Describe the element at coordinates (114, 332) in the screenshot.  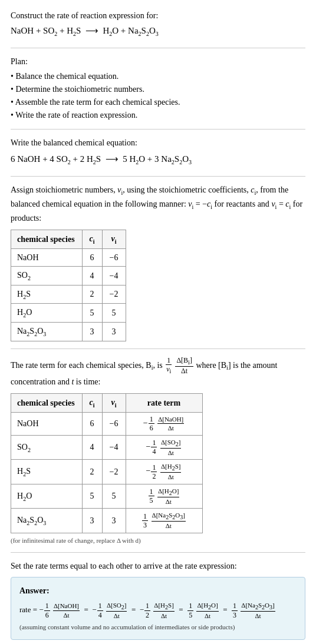
I see `stoich-vi-na2s2o3: 3` at that location.